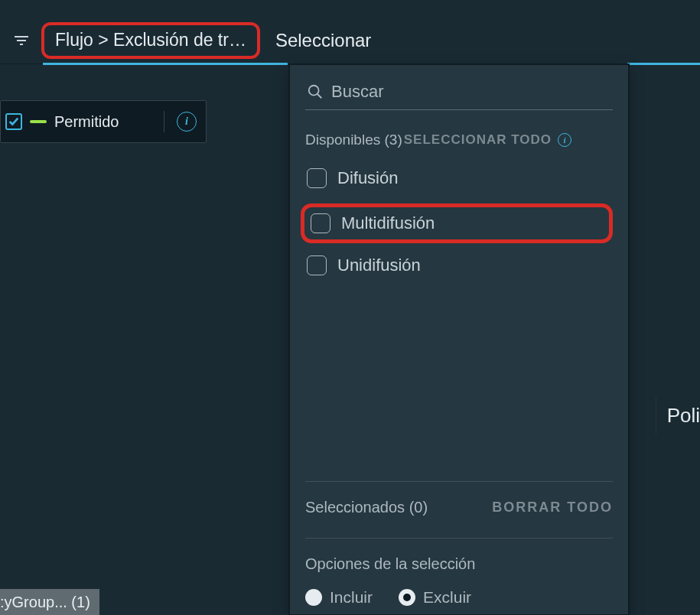 This screenshot has width=700, height=615. Describe the element at coordinates (350, 41) in the screenshot. I see `top-bar: Flujo > Exclusión de tr… Seleccionar` at that location.